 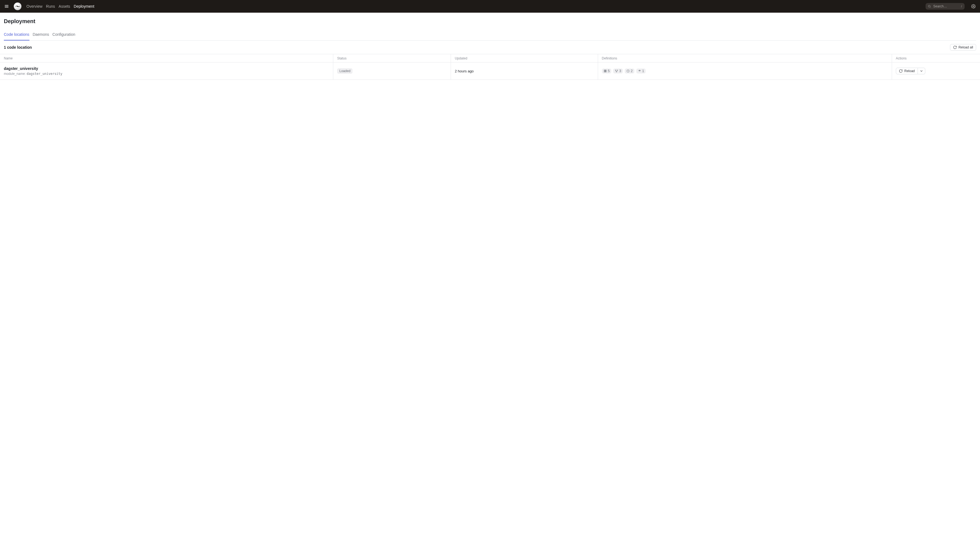 What do you see at coordinates (490, 21) in the screenshot?
I see `page-title: Deployment` at bounding box center [490, 21].